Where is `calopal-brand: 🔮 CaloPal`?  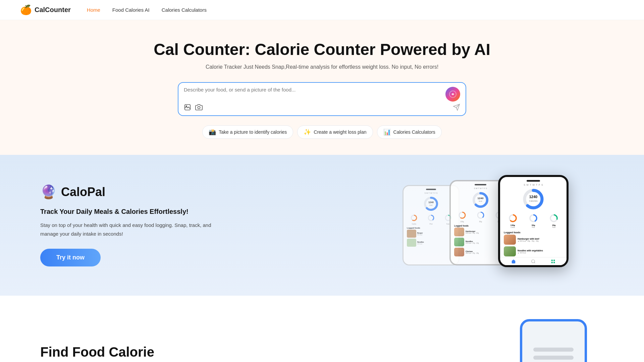
calopal-brand: 🔮 CaloPal is located at coordinates (127, 192).